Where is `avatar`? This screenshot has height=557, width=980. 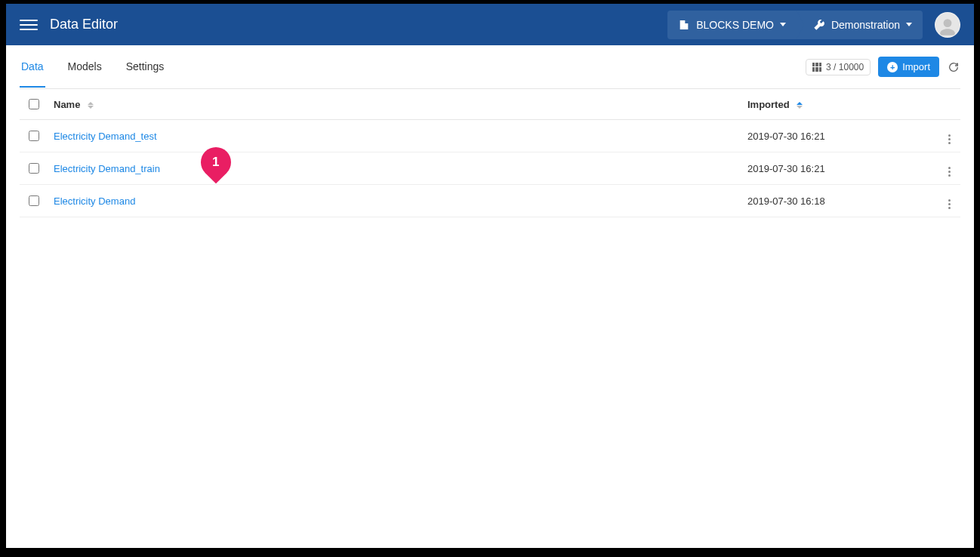 avatar is located at coordinates (948, 25).